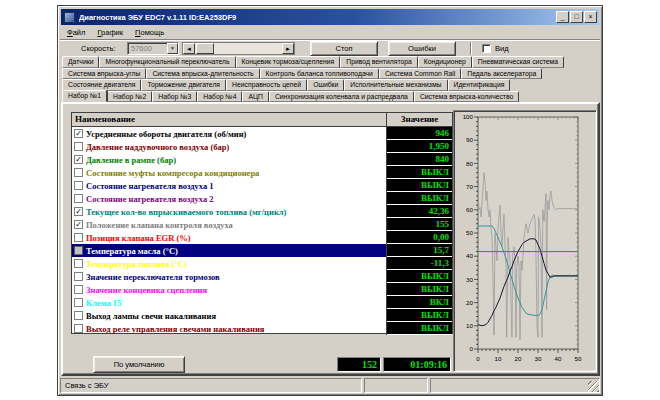 This screenshot has height=400, width=660. Describe the element at coordinates (230, 160) in the screenshot. I see `parameter-name-cell: ✓Давление в рампе (бар)` at that location.